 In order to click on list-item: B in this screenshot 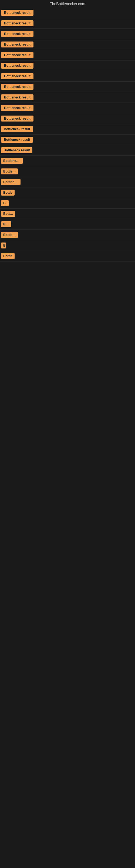, I will do `click(68, 246)`.